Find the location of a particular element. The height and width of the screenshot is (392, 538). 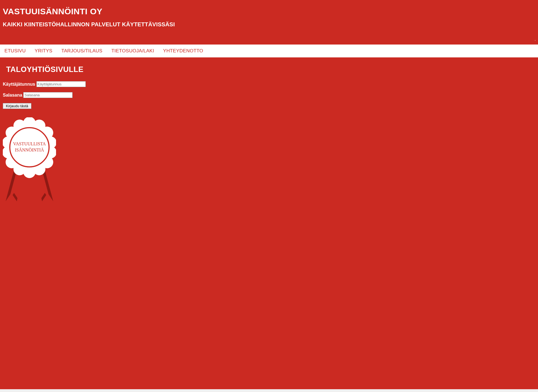

username-row: Käyttäjätunnus is located at coordinates (269, 84).